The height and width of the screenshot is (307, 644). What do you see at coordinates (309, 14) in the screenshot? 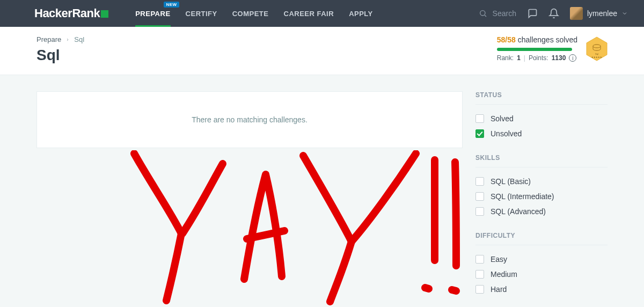
I see `nav-item-label: CAREER FAIR` at bounding box center [309, 14].